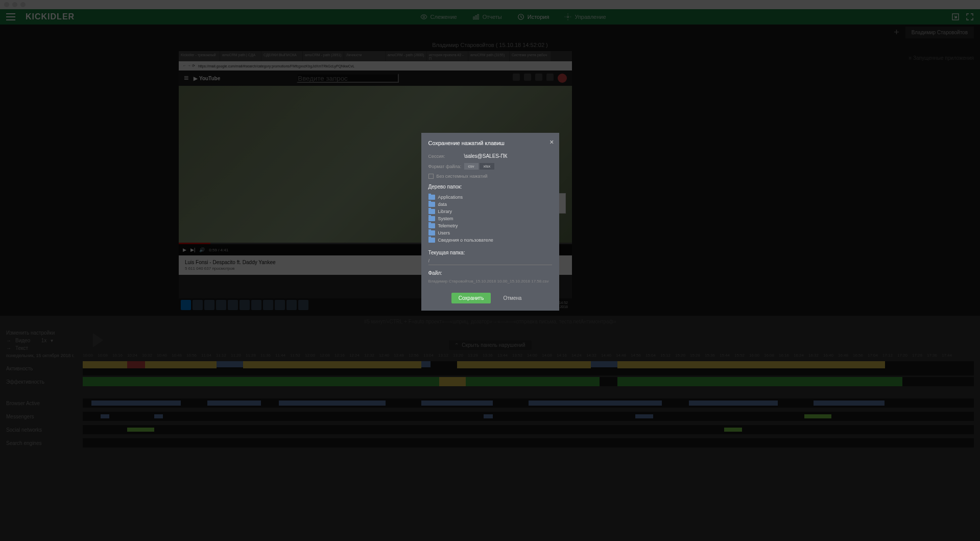 Image resolution: width=980 pixels, height=541 pixels. What do you see at coordinates (490, 226) in the screenshot?
I see `folder-item: Telemetry` at bounding box center [490, 226].